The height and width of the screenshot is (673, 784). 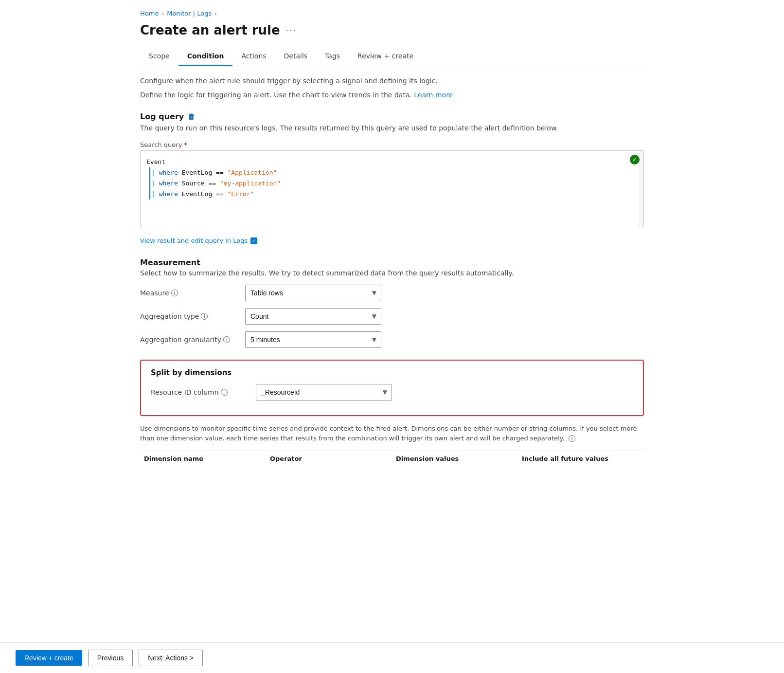 I want to click on query-line-3: | where Source == "my-application", so click(x=387, y=183).